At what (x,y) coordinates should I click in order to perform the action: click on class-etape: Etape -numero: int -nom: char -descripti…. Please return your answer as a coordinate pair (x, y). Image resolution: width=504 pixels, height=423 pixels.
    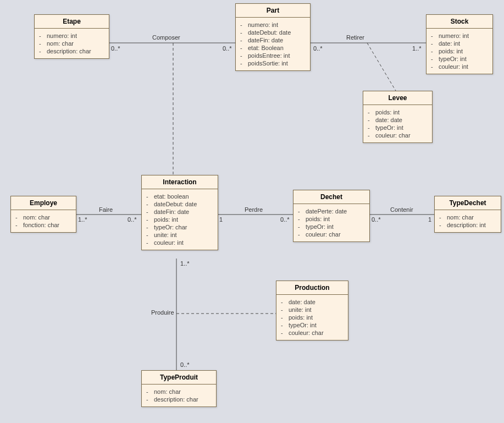
    Looking at the image, I should click on (71, 36).